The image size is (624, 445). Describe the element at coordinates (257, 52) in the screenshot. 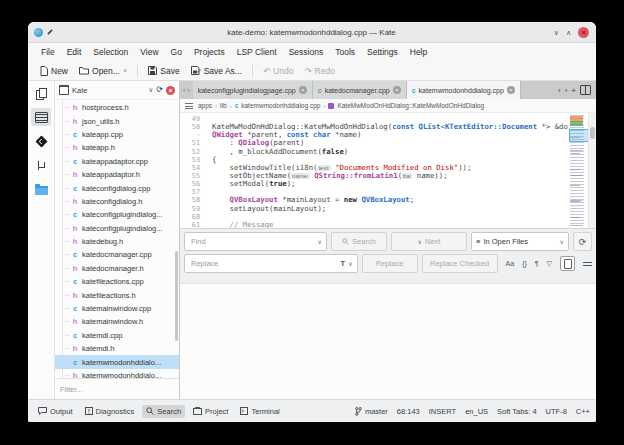

I see `menu-lsp-client: LSP Client` at that location.